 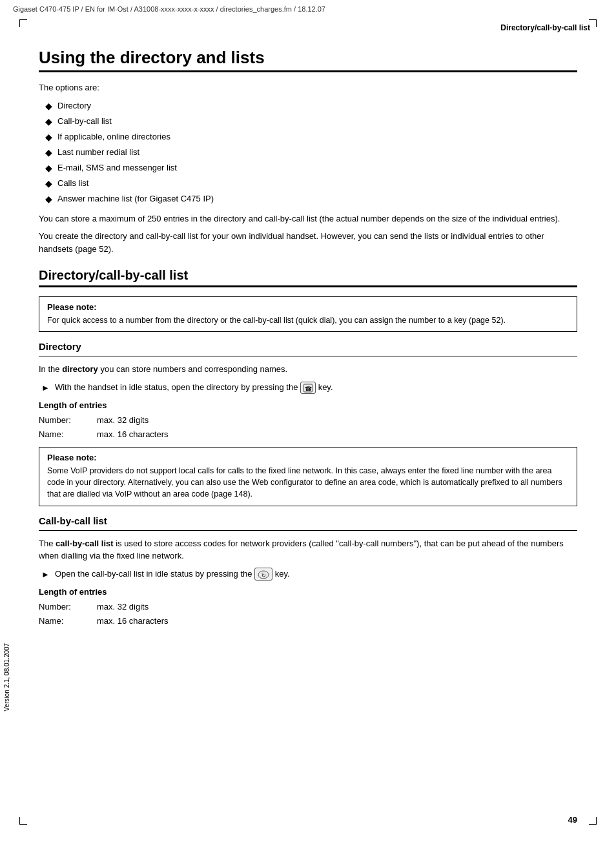 What do you see at coordinates (337, 435) in the screenshot?
I see `name-value: max. 16 characters` at bounding box center [337, 435].